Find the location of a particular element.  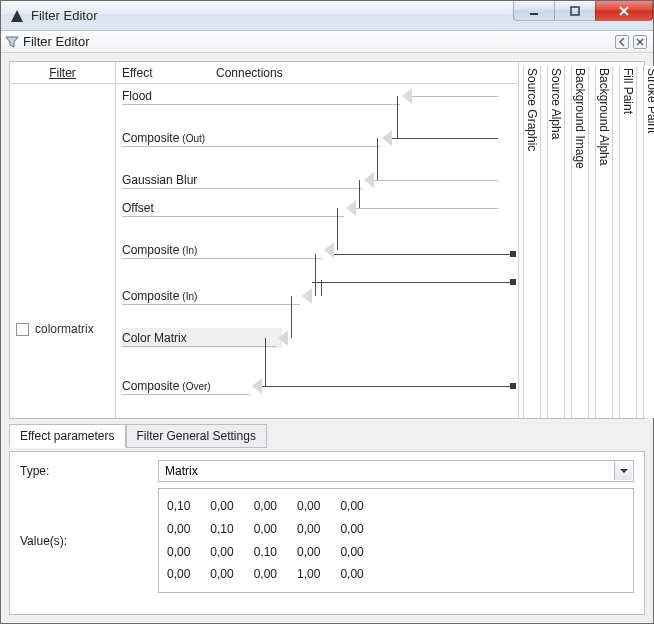

type-select: Matrix is located at coordinates (396, 471).